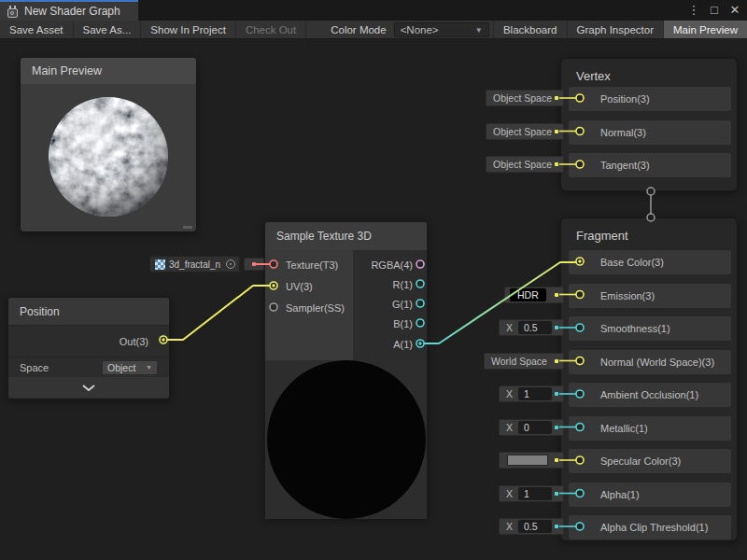 This screenshot has width=747, height=560. I want to click on tab-title: New Shader Graph, so click(73, 11).